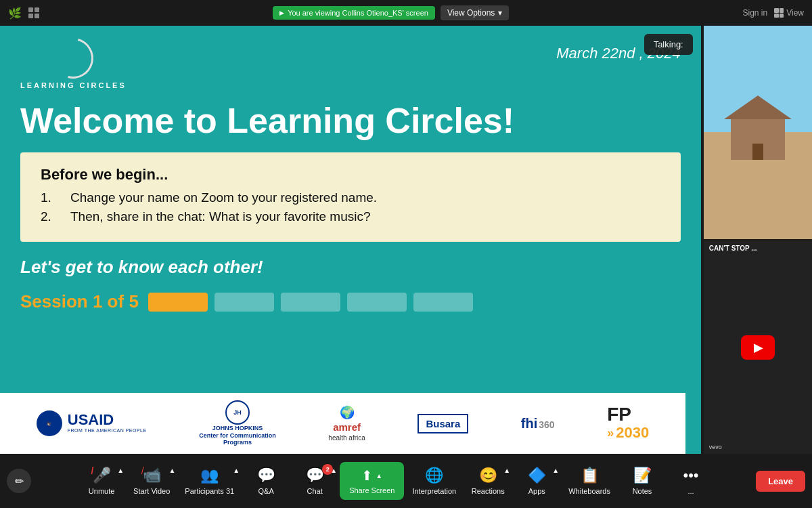 The height and width of the screenshot is (508, 812). What do you see at coordinates (107, 423) in the screenshot?
I see `usaid-text: USAID FROM THE AMERICAN PEOPLE` at bounding box center [107, 423].